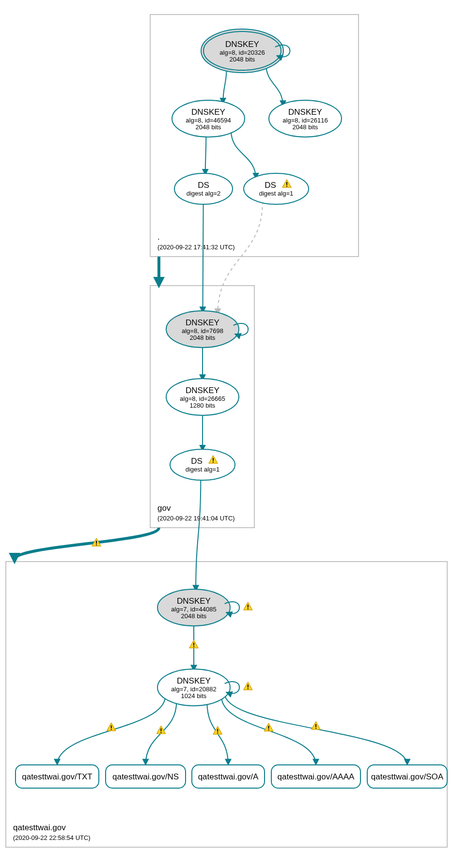 The image size is (453, 868). Describe the element at coordinates (194, 609) in the screenshot. I see `svg-text: alg=7, id=44085` at that location.